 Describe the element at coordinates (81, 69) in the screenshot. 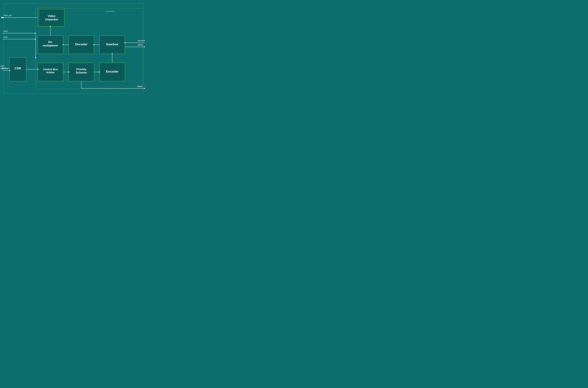

I see `priority-scheme-label: Priority` at that location.